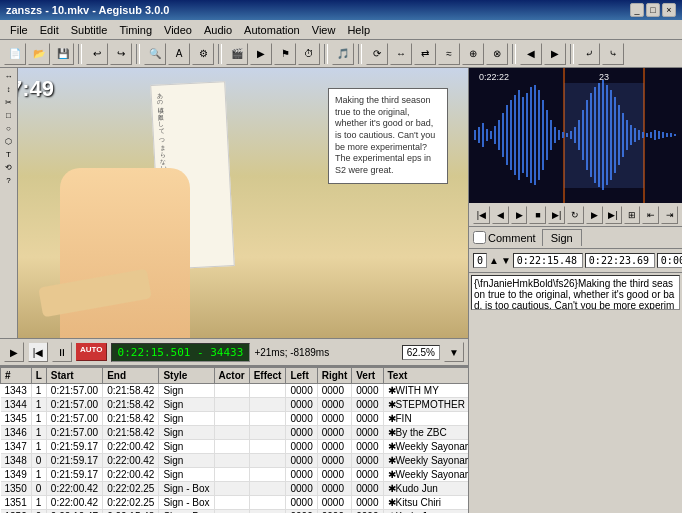 The width and height of the screenshot is (682, 513). I want to click on toolbar-save: 💾, so click(63, 54).